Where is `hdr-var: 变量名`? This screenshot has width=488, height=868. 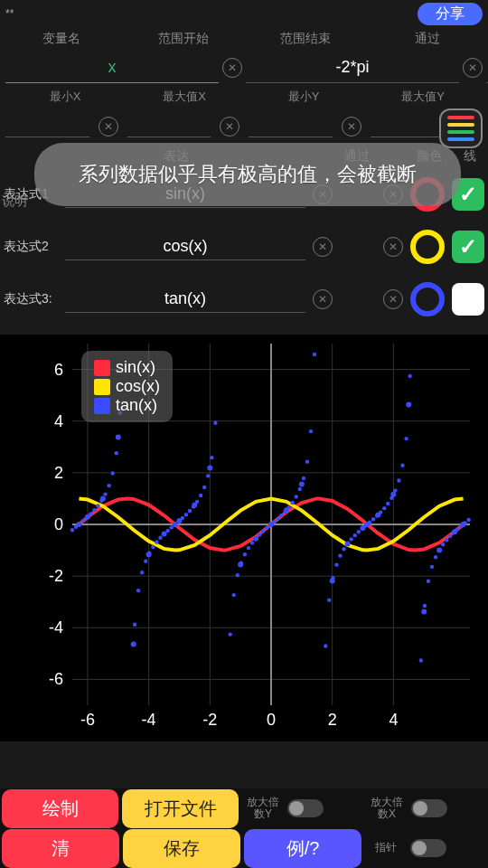
hdr-var: 变量名 is located at coordinates (61, 39).